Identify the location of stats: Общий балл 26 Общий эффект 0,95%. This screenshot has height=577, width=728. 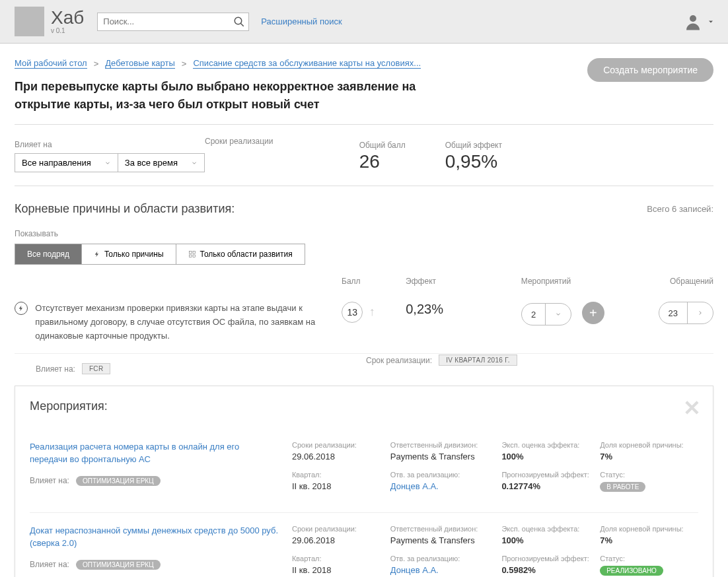
(431, 156).